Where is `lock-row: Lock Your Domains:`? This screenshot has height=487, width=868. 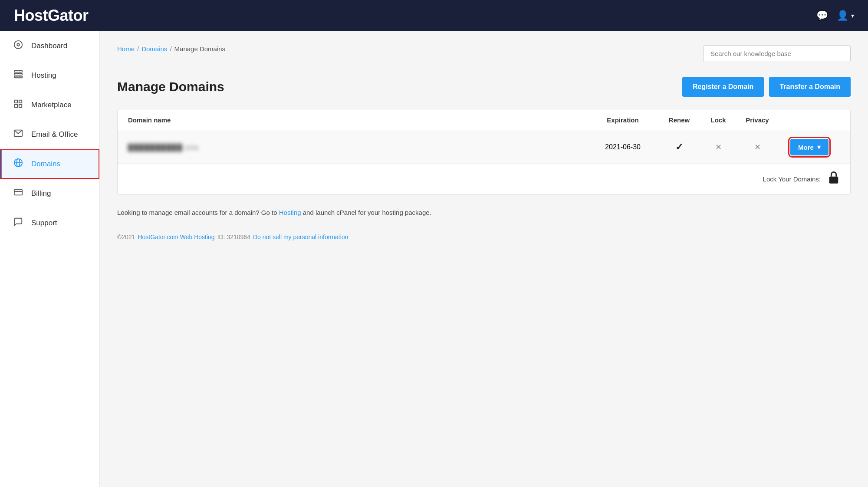
lock-row: Lock Your Domains: is located at coordinates (484, 179).